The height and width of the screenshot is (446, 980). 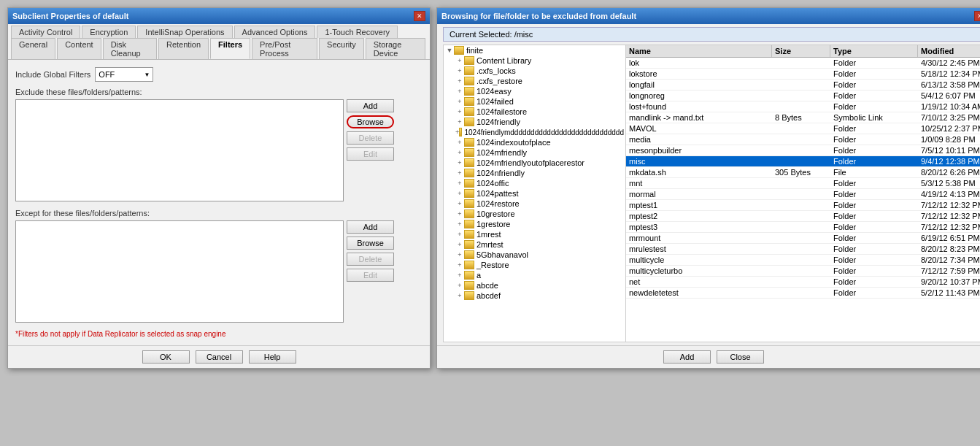 I want to click on file-row: netFolder9/20/12 10:37 PM, so click(x=803, y=282).